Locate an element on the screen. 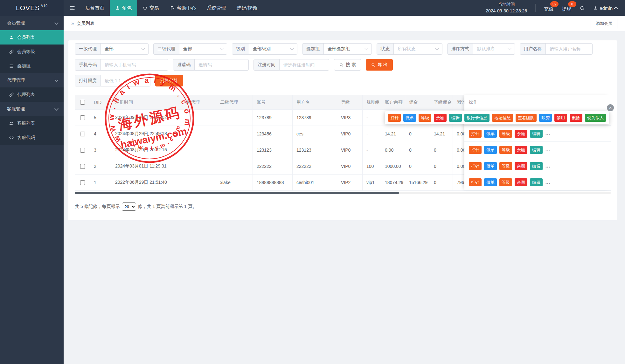 The height and width of the screenshot is (364, 625). recharge-link: 充值 32 is located at coordinates (549, 8).